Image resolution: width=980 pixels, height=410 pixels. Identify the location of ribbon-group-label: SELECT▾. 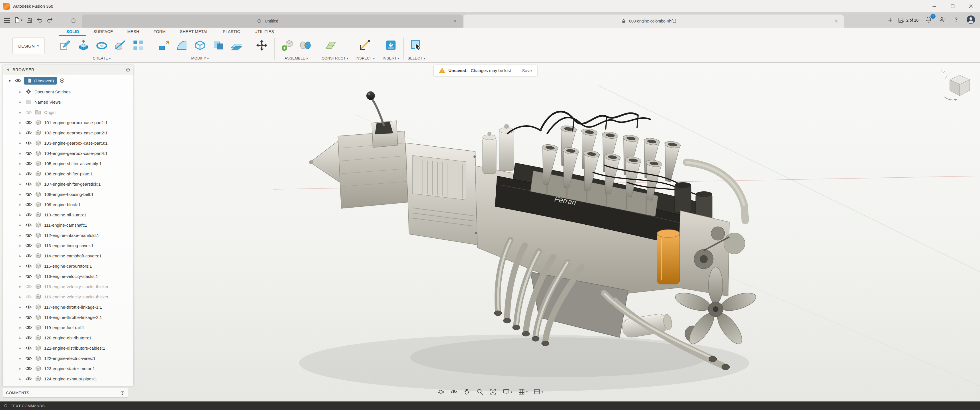
(416, 59).